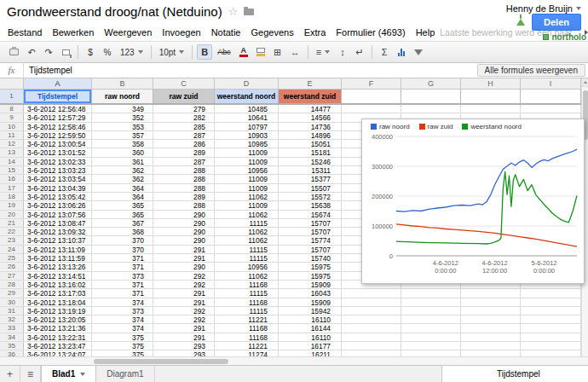 This screenshot has height=382, width=588. What do you see at coordinates (184, 171) in the screenshot?
I see `cell: 288` at bounding box center [184, 171].